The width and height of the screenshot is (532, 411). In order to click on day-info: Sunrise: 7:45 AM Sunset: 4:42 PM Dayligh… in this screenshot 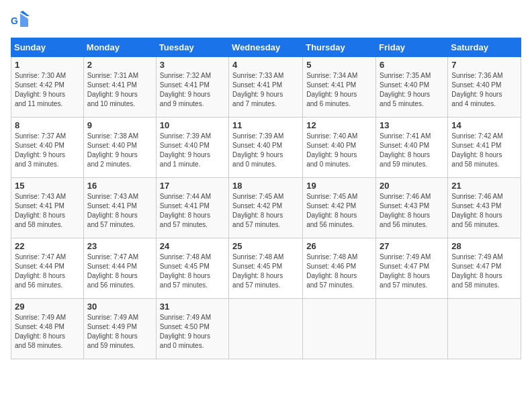, I will do `click(339, 211)`.